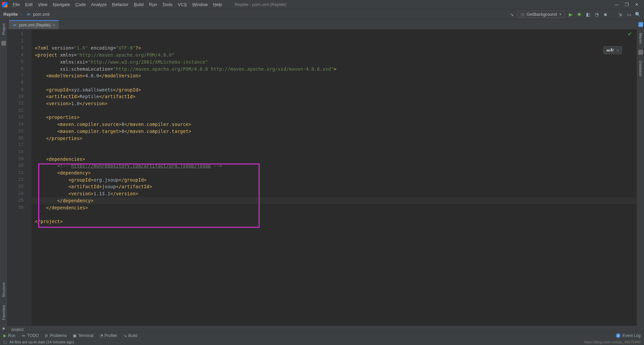 This screenshot has width=644, height=345. I want to click on menu-tools: Tools, so click(167, 5).